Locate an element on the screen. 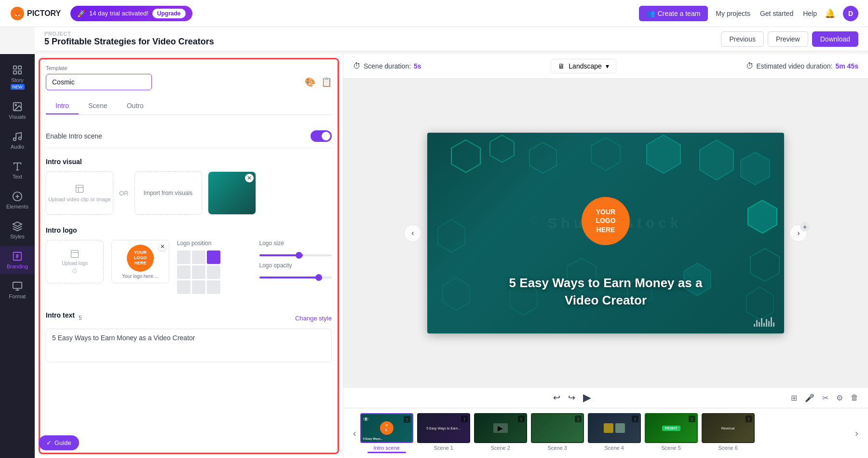  chevron-down-icon: ▾ is located at coordinates (608, 66).